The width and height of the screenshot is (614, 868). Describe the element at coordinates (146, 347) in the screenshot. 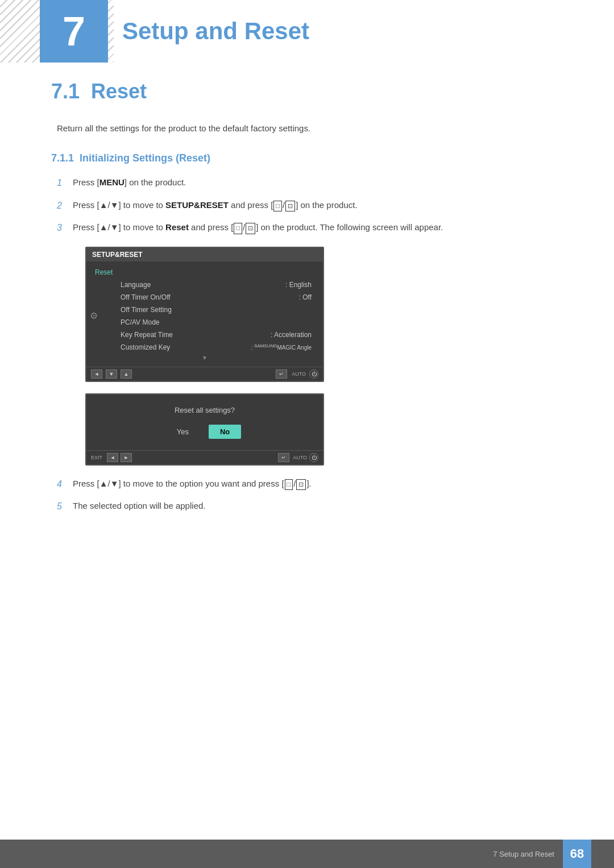

I see `menu-customized-key-label: Customized Key` at that location.